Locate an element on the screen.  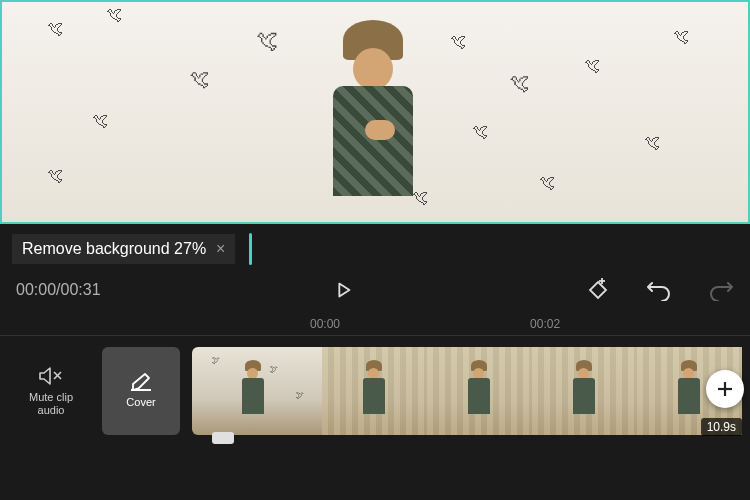
ruler-tick: 00:00 is located at coordinates (325, 324).